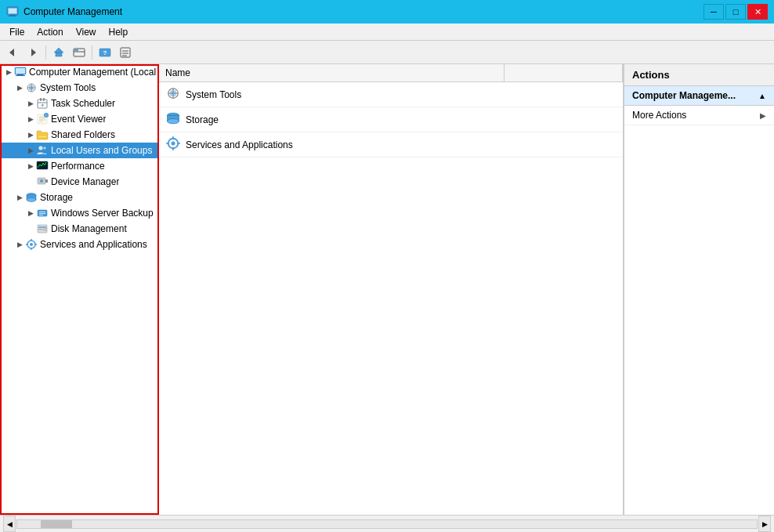 This screenshot has height=532, width=774. I want to click on horizontal-scrollbar, so click(387, 524).